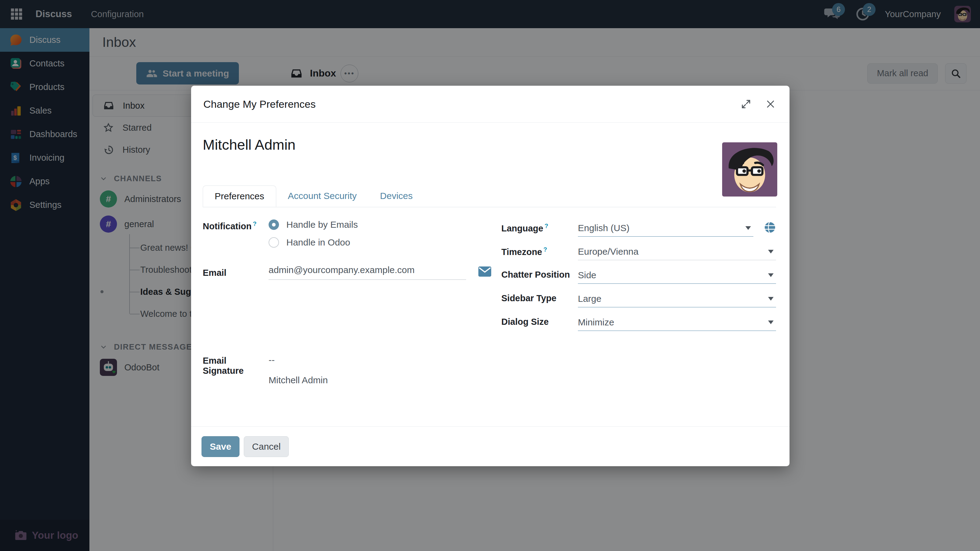  What do you see at coordinates (490, 104) in the screenshot?
I see `dialog-header: Change My Preferences` at bounding box center [490, 104].